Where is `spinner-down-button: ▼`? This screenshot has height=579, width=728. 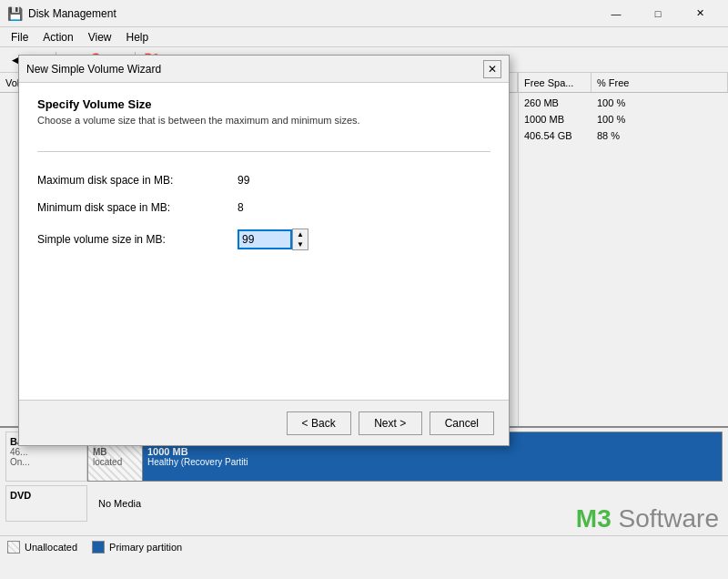
spinner-down-button: ▼ is located at coordinates (300, 244).